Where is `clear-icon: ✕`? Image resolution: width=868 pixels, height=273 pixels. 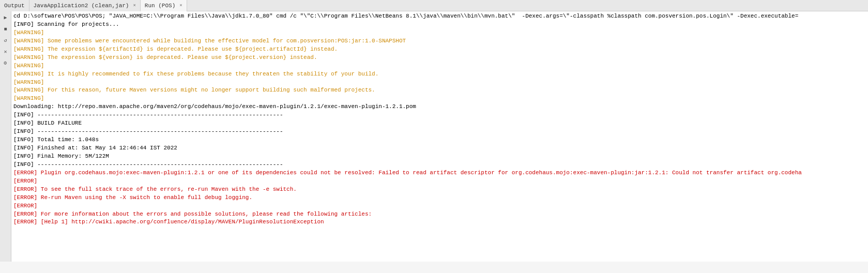
clear-icon: ✕ is located at coordinates (6, 52).